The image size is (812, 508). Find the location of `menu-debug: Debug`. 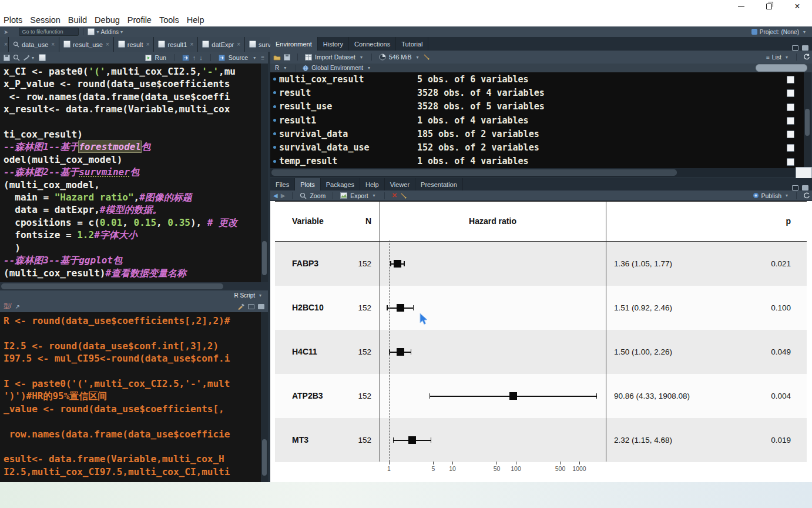

menu-debug: Debug is located at coordinates (110, 20).